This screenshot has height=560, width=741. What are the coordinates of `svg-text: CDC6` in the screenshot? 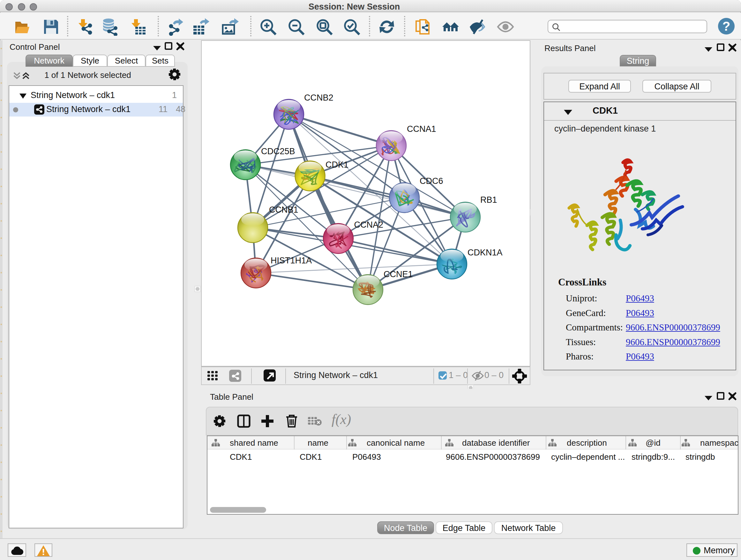 It's located at (431, 181).